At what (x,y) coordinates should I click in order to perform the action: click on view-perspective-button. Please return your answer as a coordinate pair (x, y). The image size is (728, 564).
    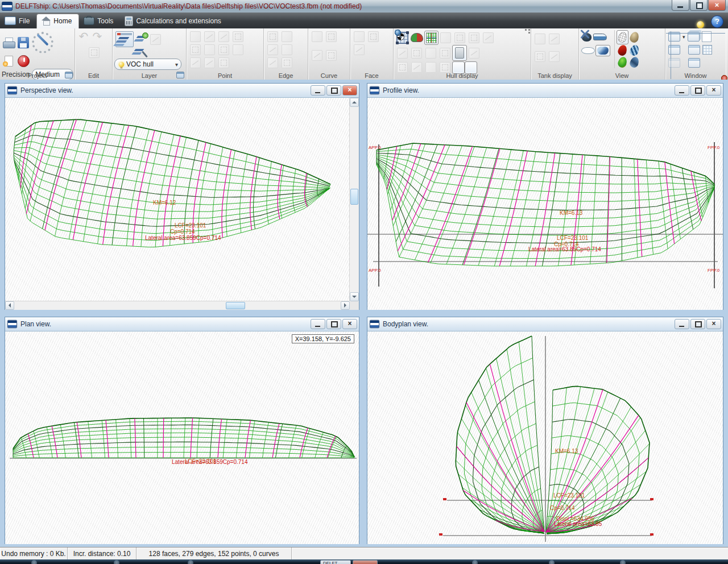
    Looking at the image, I should click on (603, 51).